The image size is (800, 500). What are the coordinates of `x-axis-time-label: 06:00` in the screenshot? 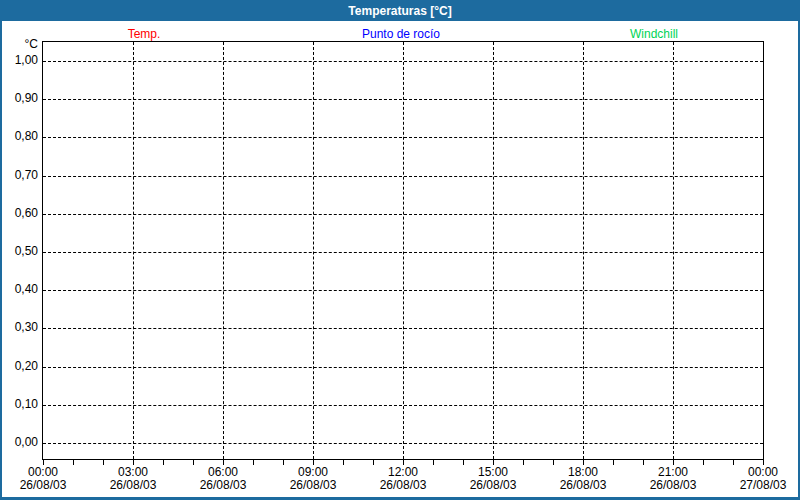 It's located at (223, 472).